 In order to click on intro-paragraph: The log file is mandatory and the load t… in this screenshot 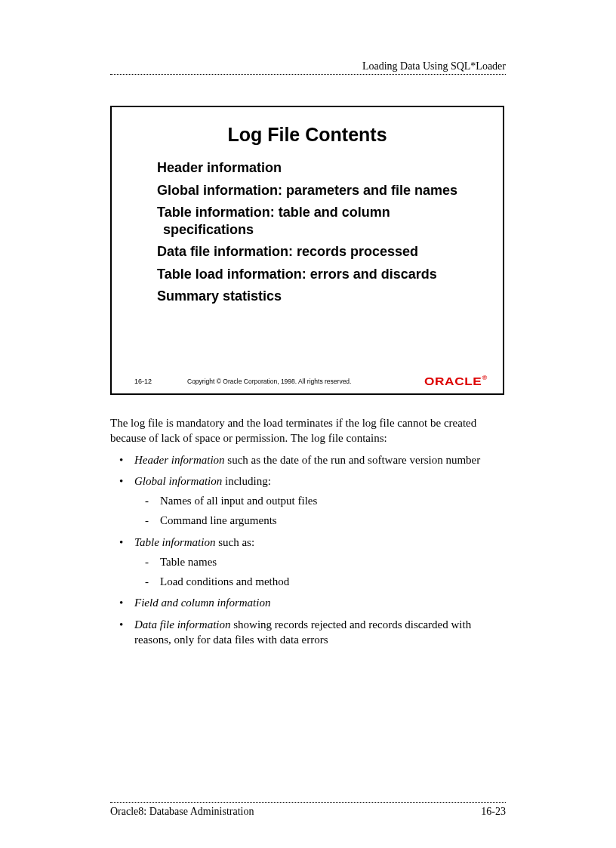, I will do `click(307, 430)`.